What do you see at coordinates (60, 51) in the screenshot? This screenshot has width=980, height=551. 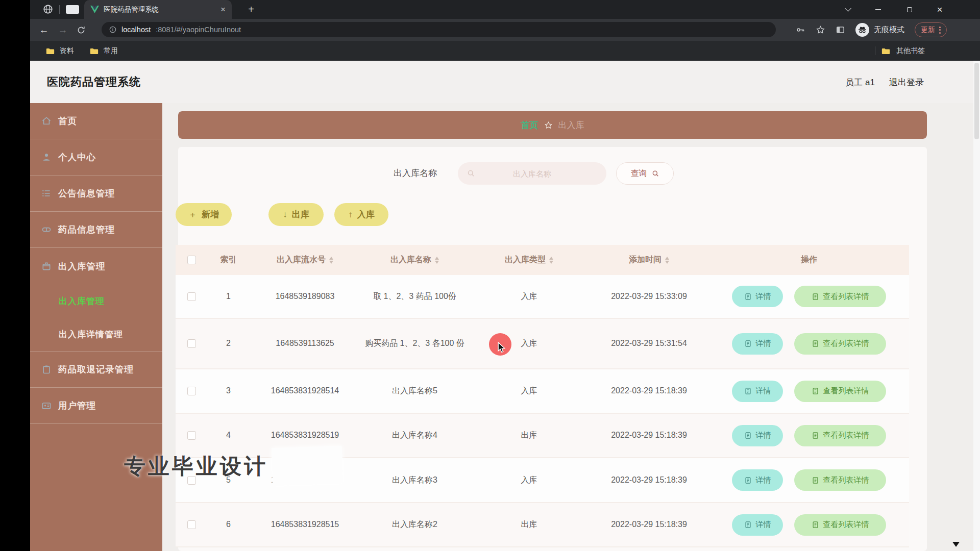 I see `bookmark-item: 资料` at bounding box center [60, 51].